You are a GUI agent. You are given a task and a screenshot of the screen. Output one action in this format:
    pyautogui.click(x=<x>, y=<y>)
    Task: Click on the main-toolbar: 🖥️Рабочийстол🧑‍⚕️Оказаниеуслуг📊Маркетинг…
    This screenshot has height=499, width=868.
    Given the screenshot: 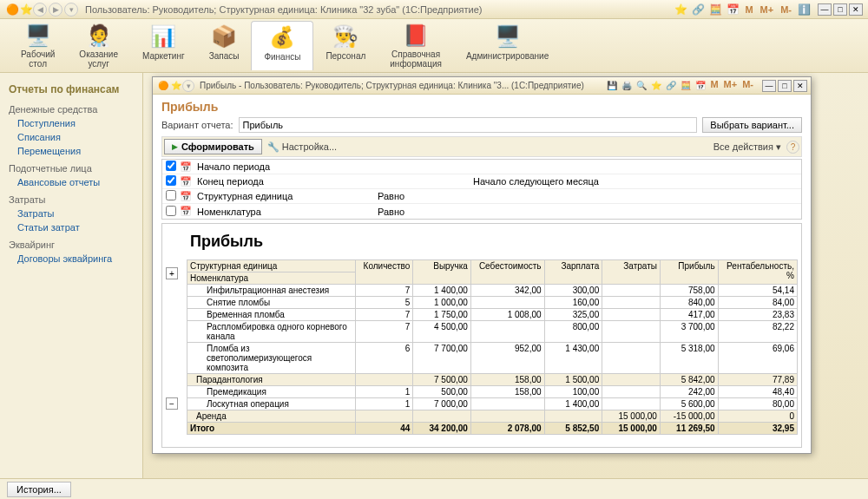 What is the action you would take?
    pyautogui.click(x=434, y=46)
    